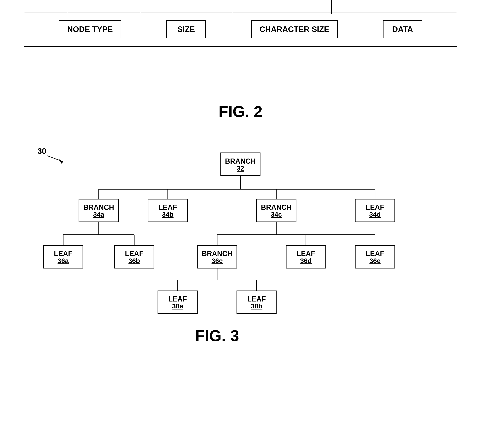 The height and width of the screenshot is (448, 481). Describe the element at coordinates (134, 261) in the screenshot. I see `node-leaf-36b-ref: 36b` at that location.